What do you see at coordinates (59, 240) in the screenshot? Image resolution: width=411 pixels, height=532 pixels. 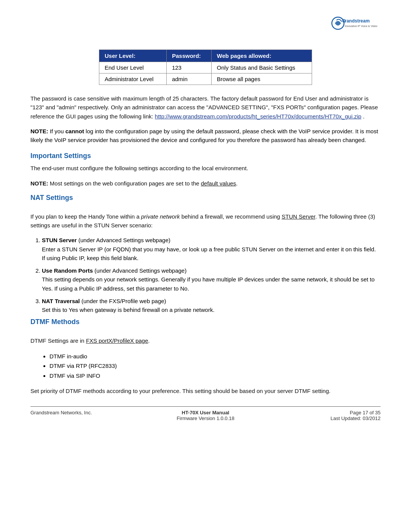 I see `nat-item-1-label: STUN Server` at bounding box center [59, 240].